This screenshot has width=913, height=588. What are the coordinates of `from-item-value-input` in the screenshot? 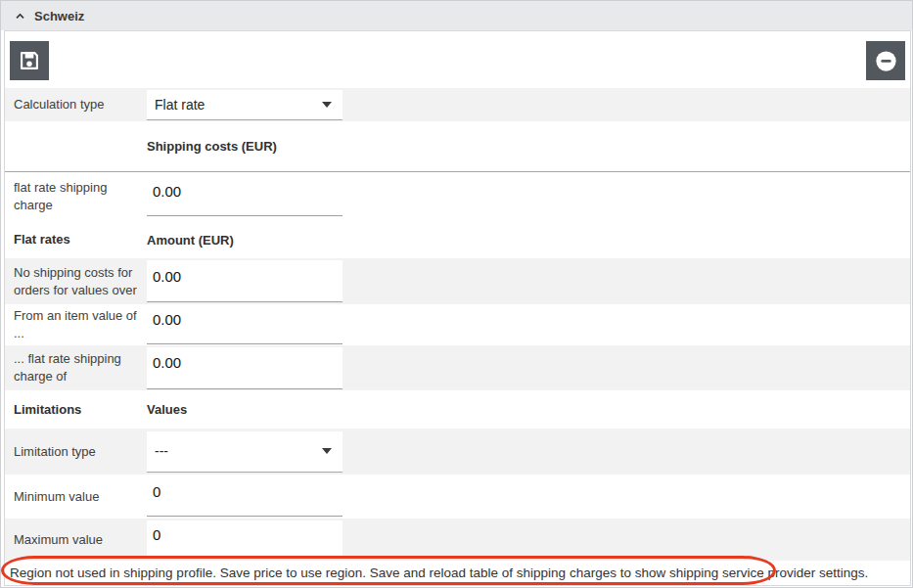 It's located at (245, 325).